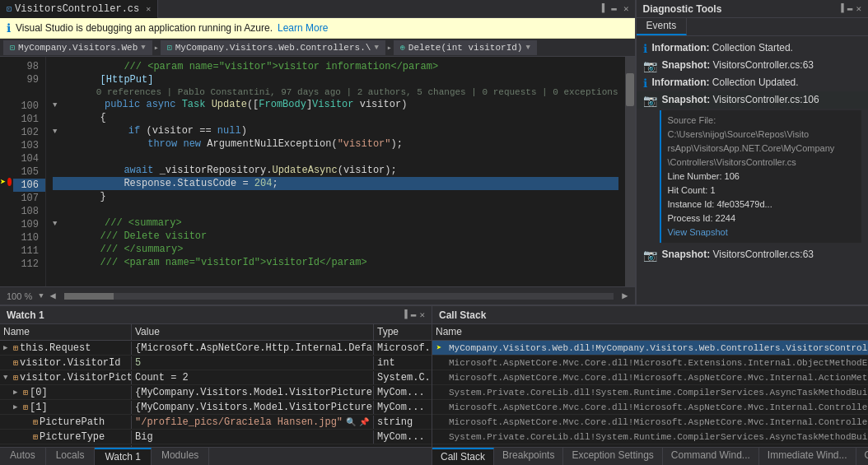 The width and height of the screenshot is (868, 465). I want to click on tab-close-button: ✕, so click(148, 9).